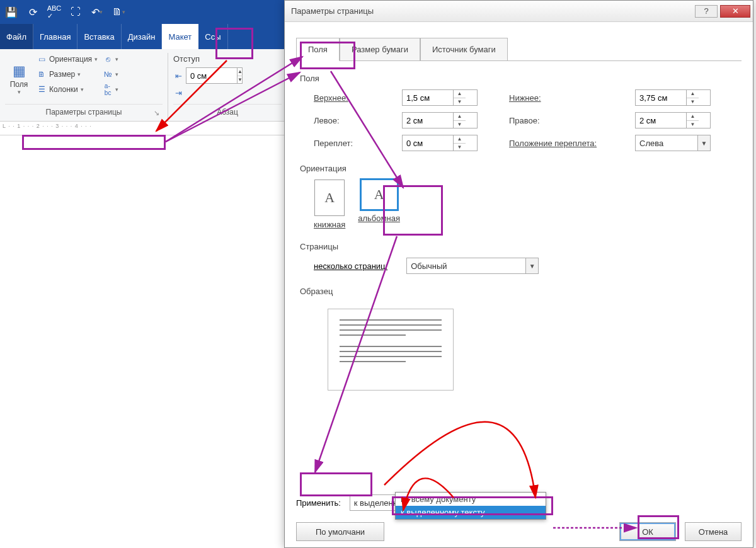  Describe the element at coordinates (520, 247) in the screenshot. I see `section-pages: Страницы` at that location.